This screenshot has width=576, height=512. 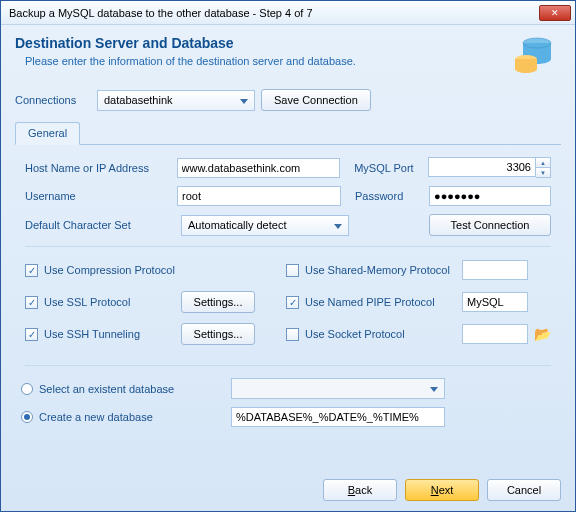 What do you see at coordinates (338, 388) in the screenshot?
I see `existing-database-dropdown` at bounding box center [338, 388].